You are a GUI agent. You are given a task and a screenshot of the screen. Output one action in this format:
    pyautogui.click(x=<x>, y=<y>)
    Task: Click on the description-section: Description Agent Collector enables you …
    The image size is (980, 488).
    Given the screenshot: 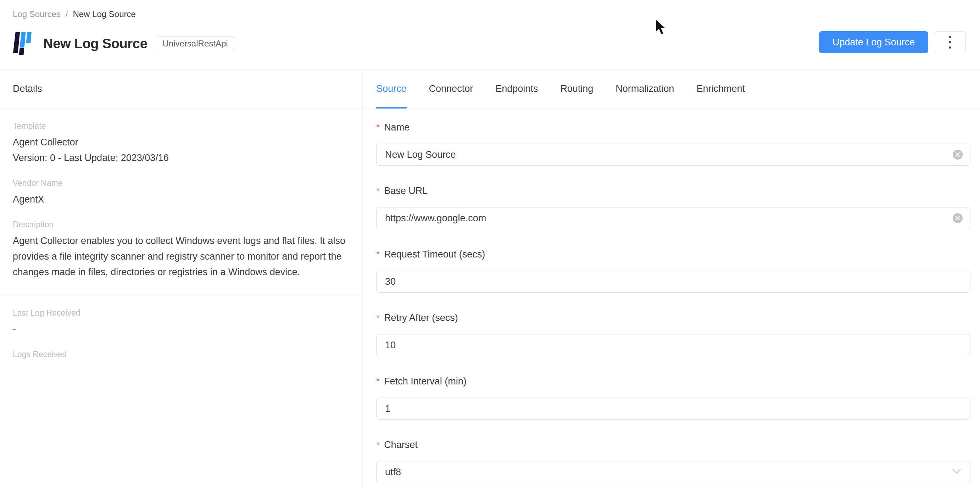 What is the action you would take?
    pyautogui.click(x=181, y=250)
    